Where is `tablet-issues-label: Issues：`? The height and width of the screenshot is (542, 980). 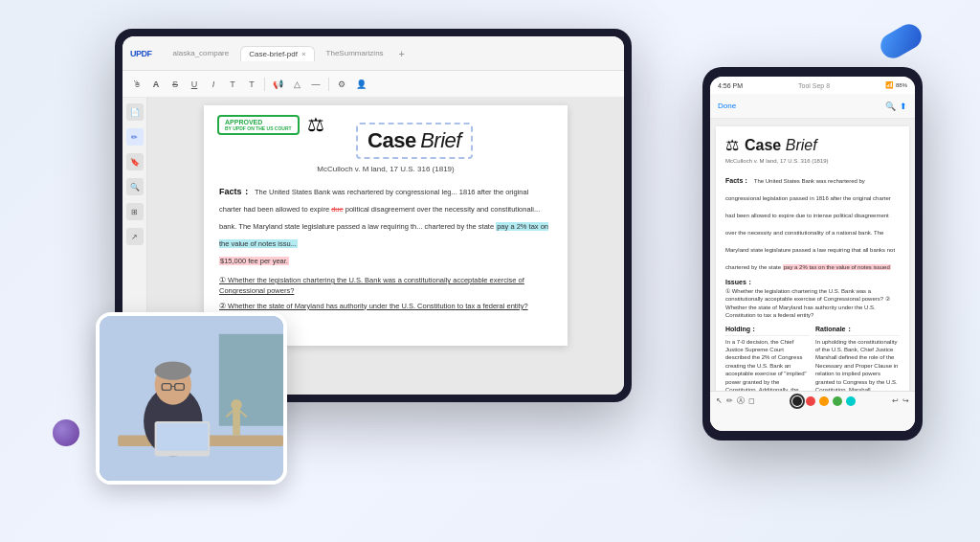 tablet-issues-label: Issues： is located at coordinates (813, 282).